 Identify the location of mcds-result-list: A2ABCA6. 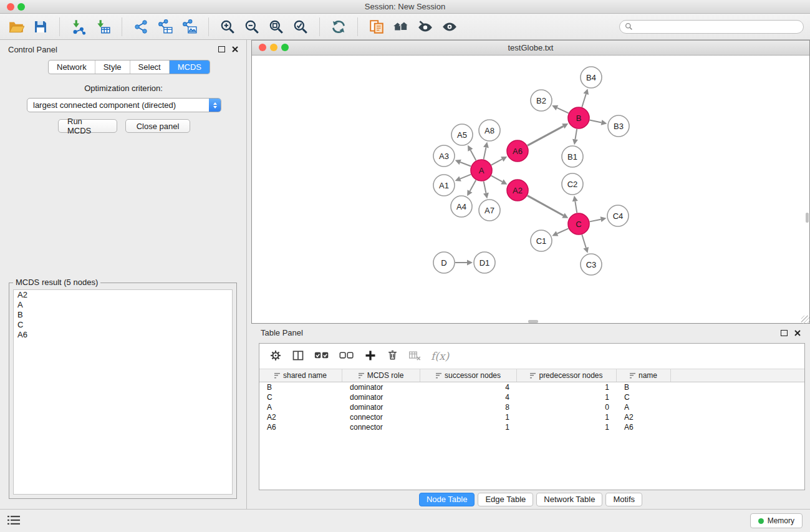
(123, 392).